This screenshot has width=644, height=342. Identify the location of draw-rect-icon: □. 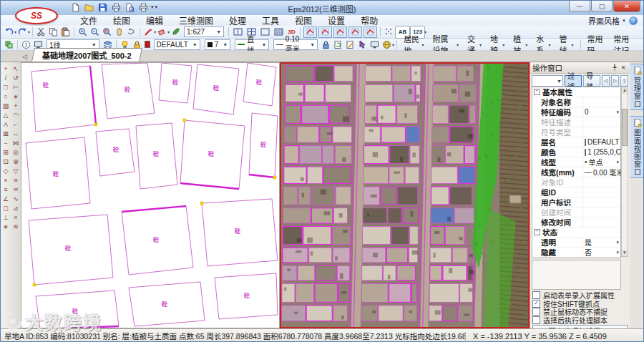
(6, 87).